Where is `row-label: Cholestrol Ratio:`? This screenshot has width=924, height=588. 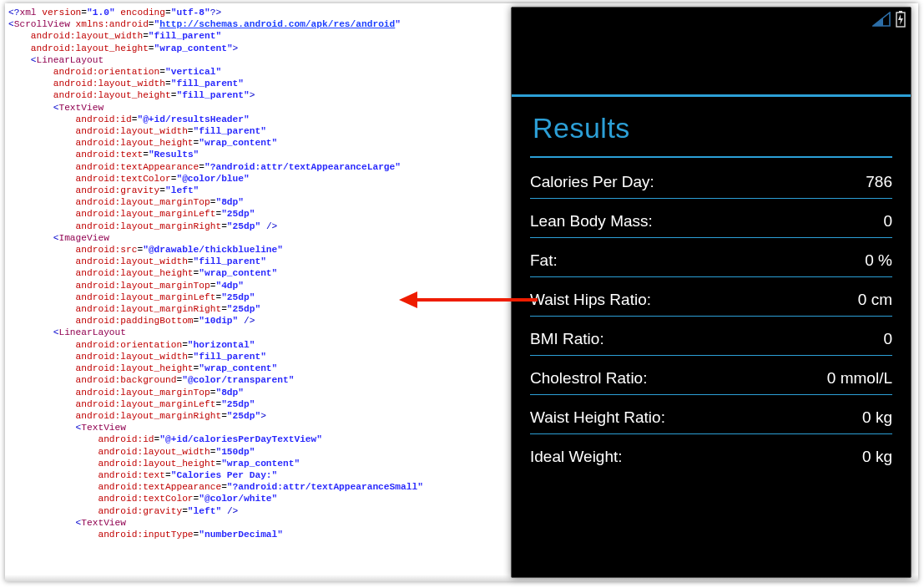
row-label: Cholestrol Ratio: is located at coordinates (588, 378).